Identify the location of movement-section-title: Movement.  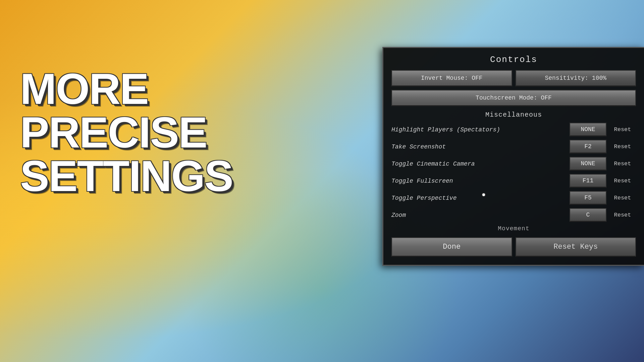
(514, 229).